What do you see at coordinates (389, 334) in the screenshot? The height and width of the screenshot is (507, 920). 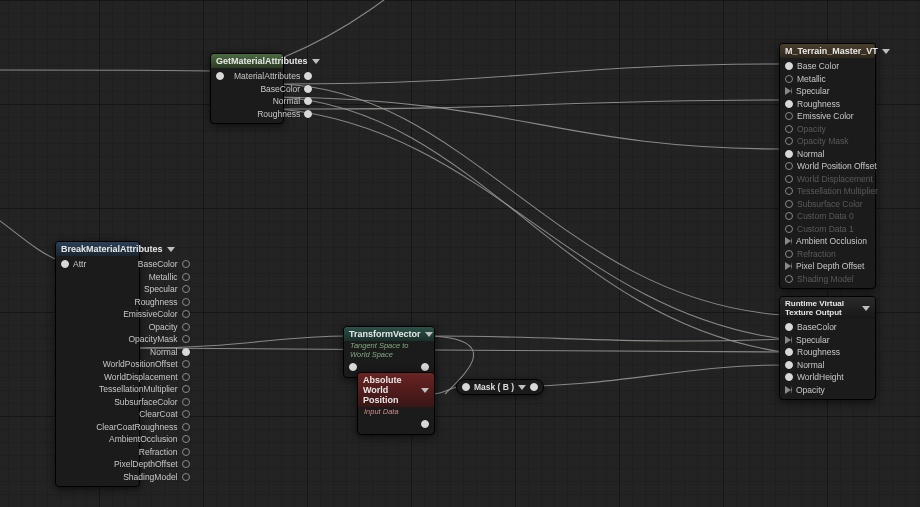 I see `node-header: TransformVector` at bounding box center [389, 334].